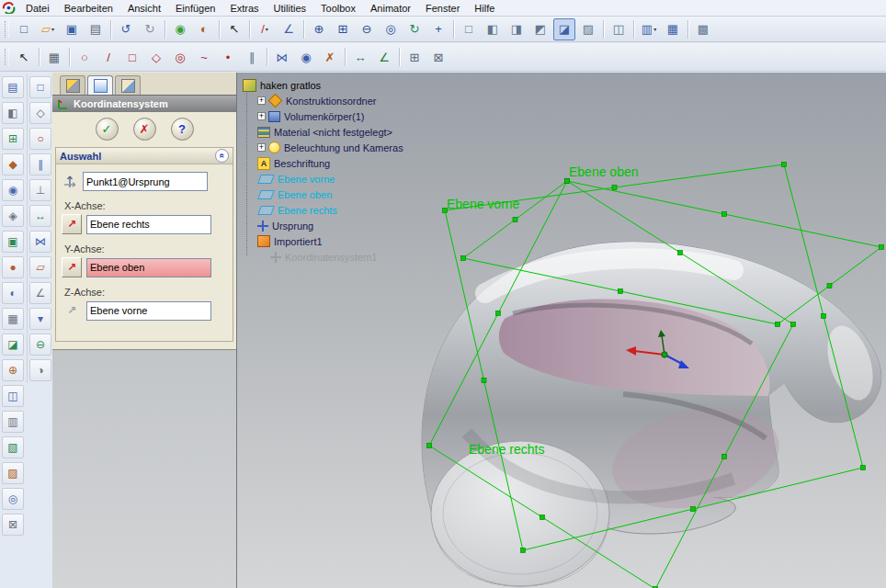  What do you see at coordinates (282, 57) in the screenshot?
I see `mirror-entities-icon: ⋈` at bounding box center [282, 57].